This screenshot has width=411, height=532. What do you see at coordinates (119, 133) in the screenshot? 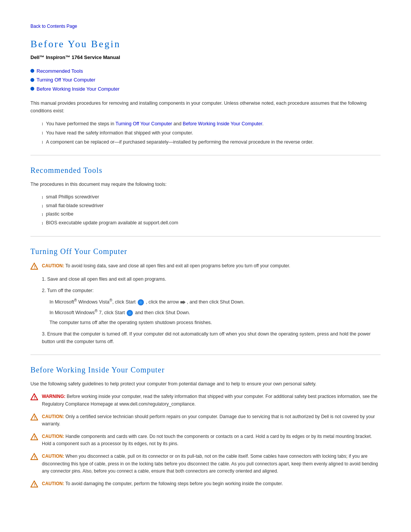
I see `bullet-text: You have read the safety information tha…` at bounding box center [119, 133].